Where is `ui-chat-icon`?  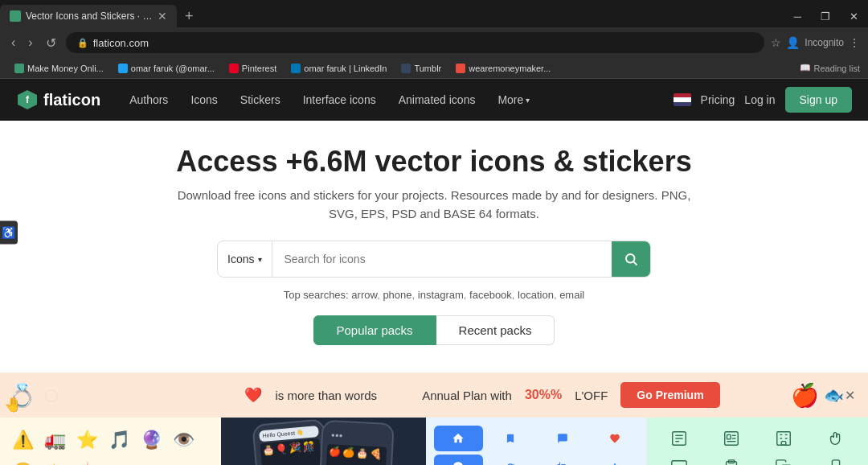
ui-chat-icon is located at coordinates (563, 438).